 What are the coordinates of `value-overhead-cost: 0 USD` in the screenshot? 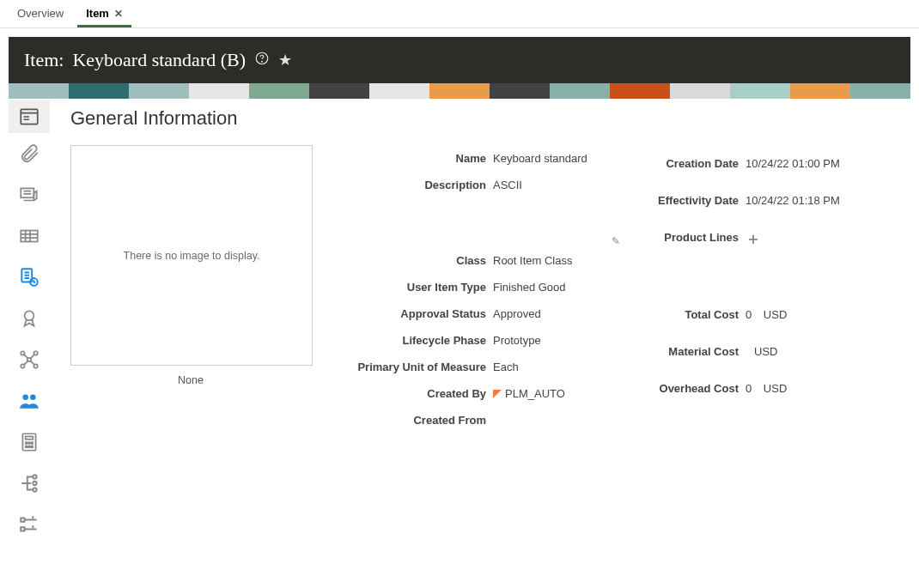 It's located at (813, 388).